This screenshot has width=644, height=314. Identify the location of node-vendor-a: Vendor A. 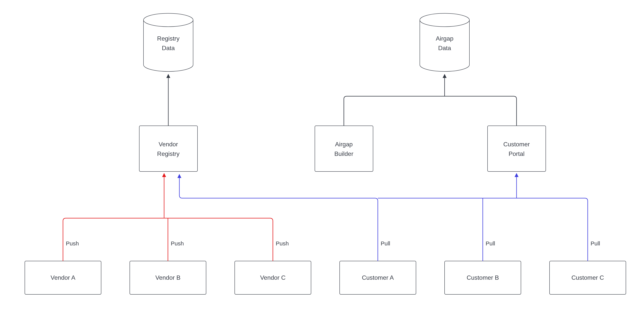
(63, 278).